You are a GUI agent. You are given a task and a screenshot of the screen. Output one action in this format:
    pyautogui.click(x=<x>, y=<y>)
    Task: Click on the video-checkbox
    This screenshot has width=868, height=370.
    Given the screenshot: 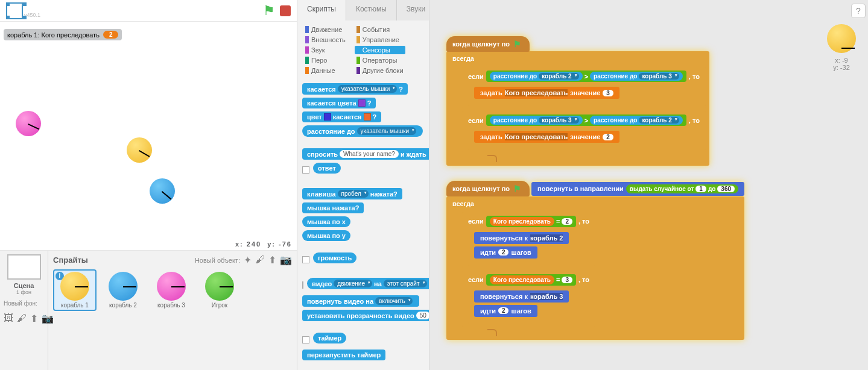 What is the action you would take?
    pyautogui.click(x=303, y=285)
    